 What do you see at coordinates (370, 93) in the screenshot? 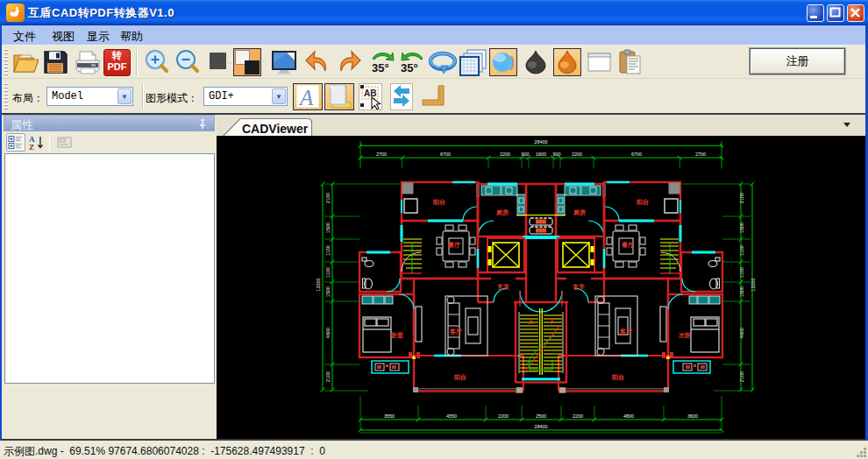
I see `svg-text: AB` at bounding box center [370, 93].